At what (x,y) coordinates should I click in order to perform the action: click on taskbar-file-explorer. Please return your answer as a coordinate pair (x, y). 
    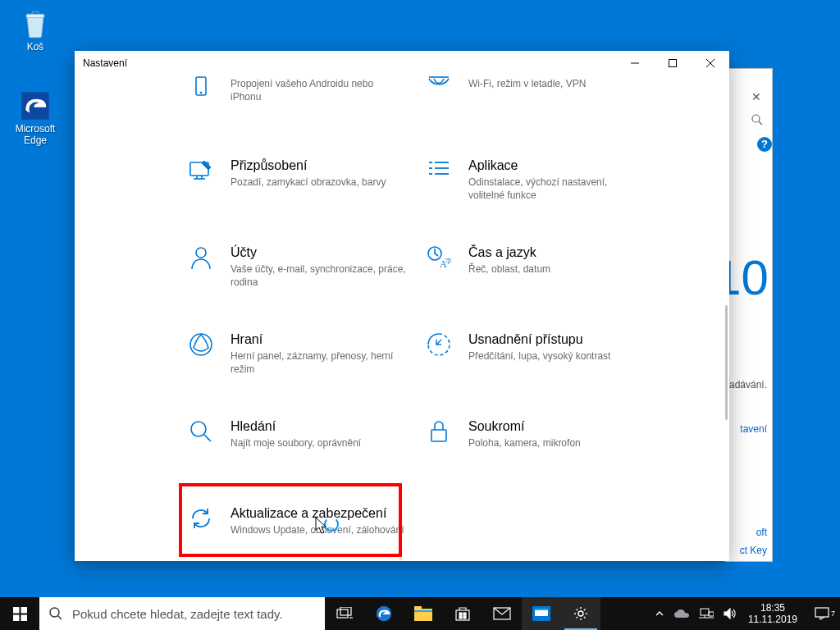
    Looking at the image, I should click on (423, 614).